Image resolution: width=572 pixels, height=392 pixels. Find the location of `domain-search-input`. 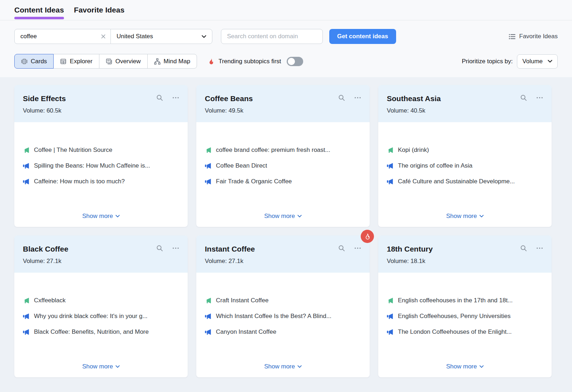

domain-search-input is located at coordinates (272, 36).